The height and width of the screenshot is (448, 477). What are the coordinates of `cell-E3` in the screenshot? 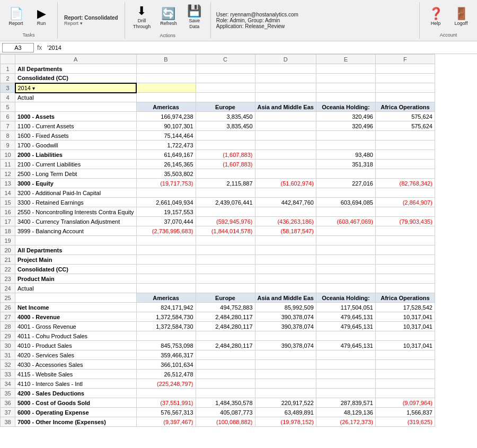 It's located at (346, 88).